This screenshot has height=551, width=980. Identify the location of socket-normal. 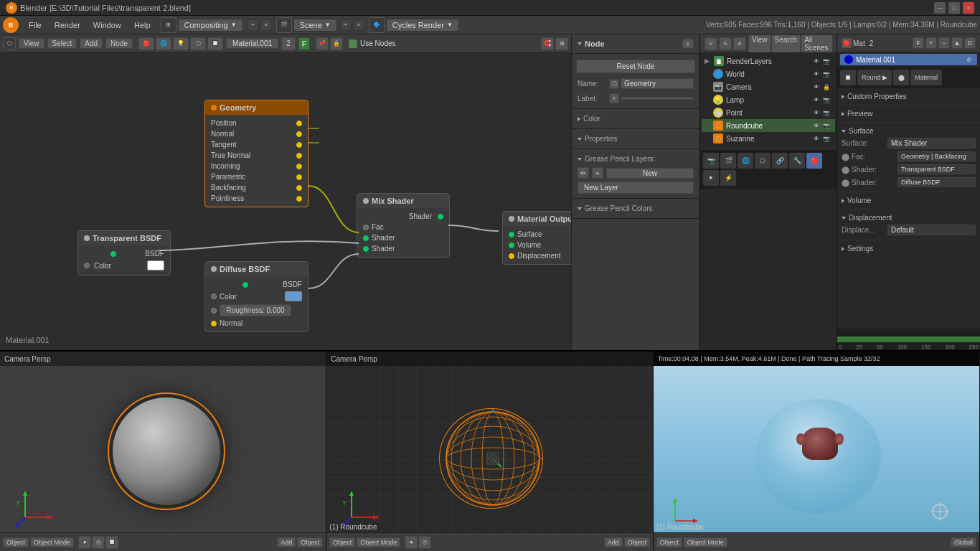
(299, 134).